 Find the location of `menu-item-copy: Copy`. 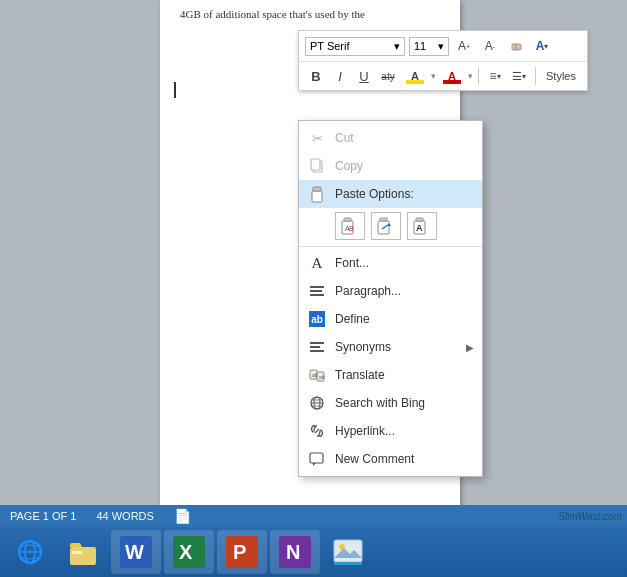

menu-item-copy: Copy is located at coordinates (390, 166).